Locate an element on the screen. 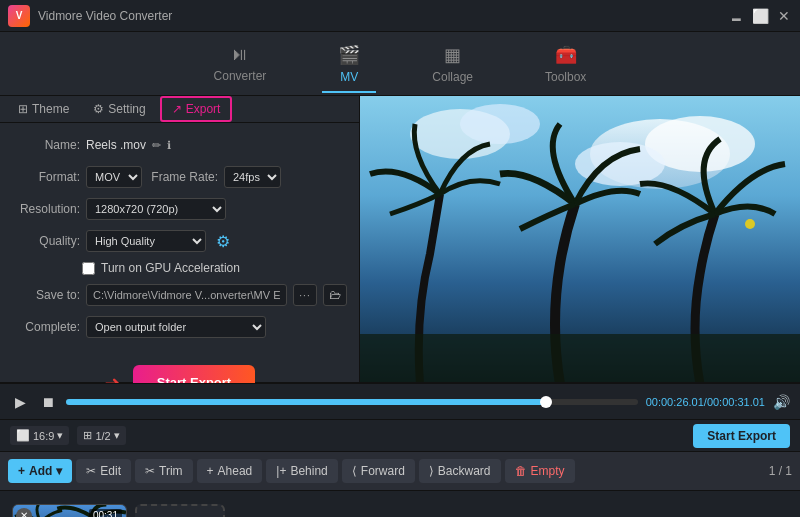  count-chevron: ▾ is located at coordinates (117, 436).